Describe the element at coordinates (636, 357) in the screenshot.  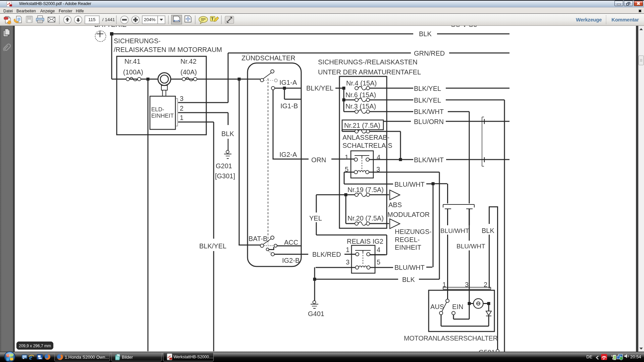
I see `svg-text: 20:54` at that location.